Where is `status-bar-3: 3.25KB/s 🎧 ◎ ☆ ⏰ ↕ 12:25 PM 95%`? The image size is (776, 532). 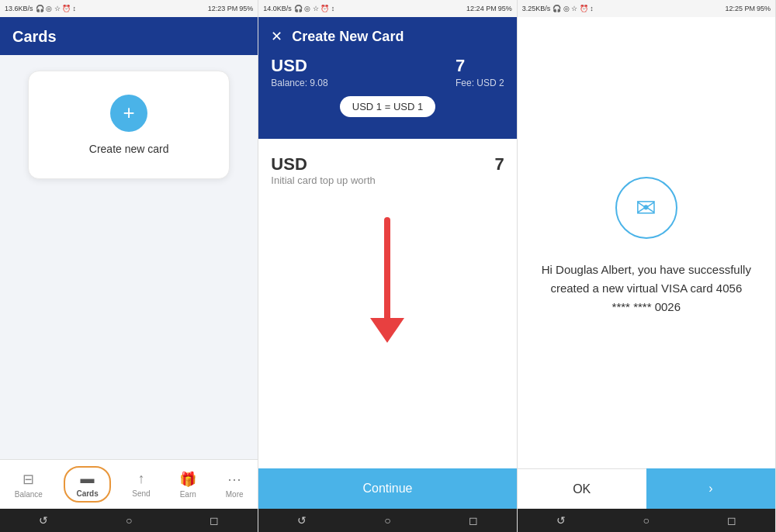 status-bar-3: 3.25KB/s 🎧 ◎ ☆ ⏰ ↕ 12:25 PM 95% is located at coordinates (646, 9).